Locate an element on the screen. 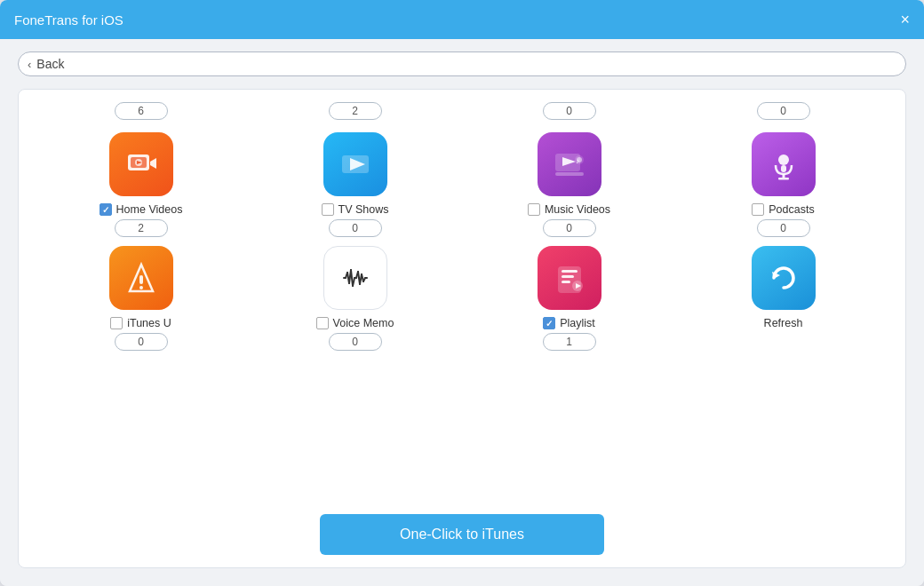 The width and height of the screenshot is (924, 586). top-count-badge-1: 2 is located at coordinates (355, 111).